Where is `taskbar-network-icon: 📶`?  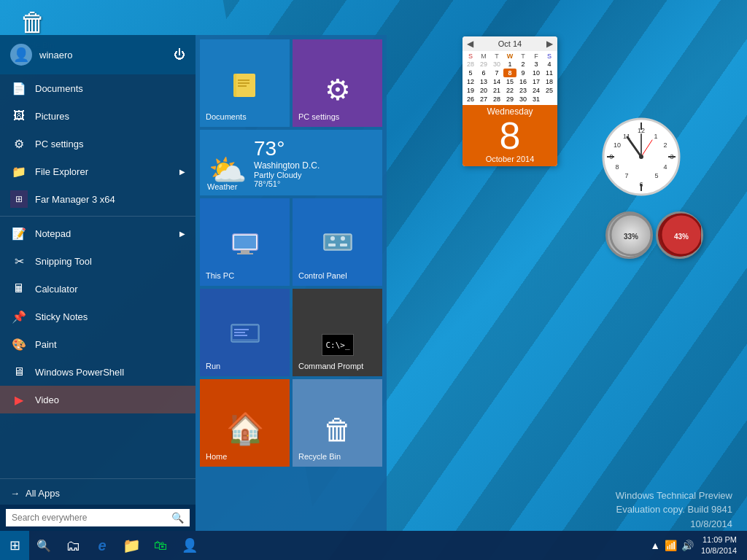 taskbar-network-icon: 📶 is located at coordinates (671, 545).